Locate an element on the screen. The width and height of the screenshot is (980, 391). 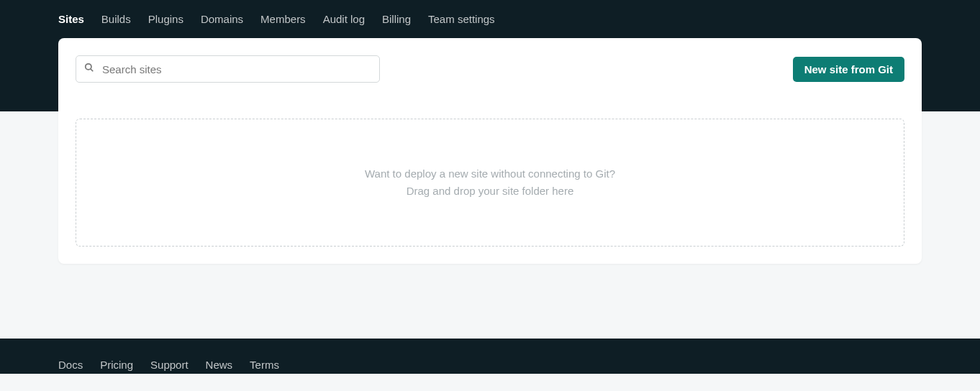
dropzone-text-line1: Want to deploy a new site without connec… is located at coordinates (490, 174).